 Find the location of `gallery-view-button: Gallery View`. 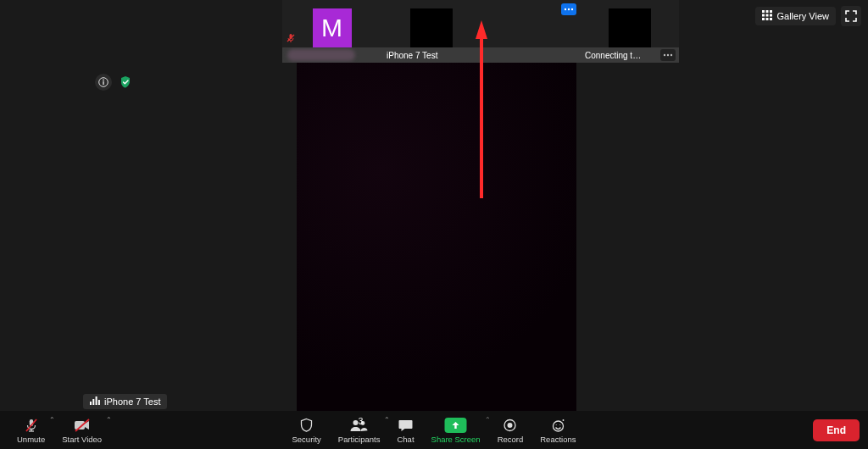

gallery-view-button: Gallery View is located at coordinates (795, 16).